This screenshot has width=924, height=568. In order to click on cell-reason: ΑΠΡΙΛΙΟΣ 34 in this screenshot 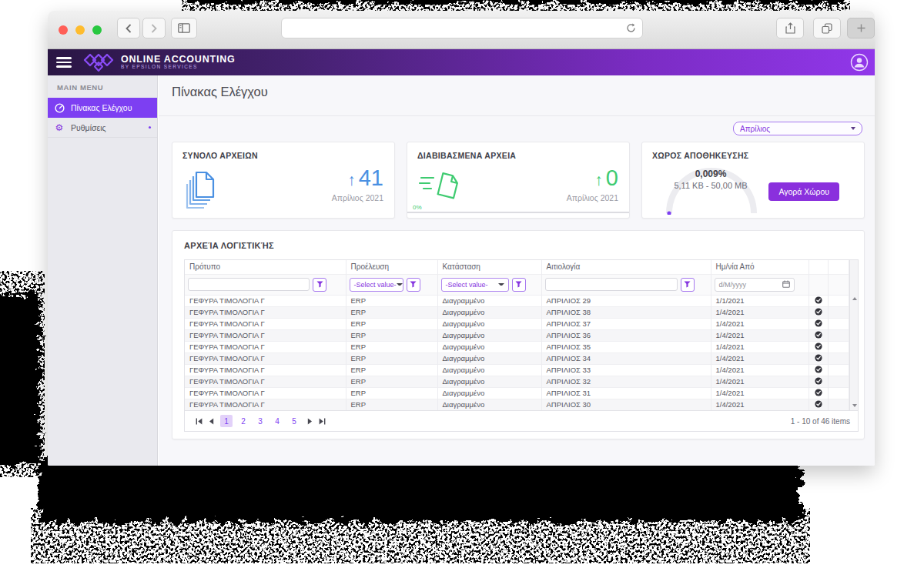, I will do `click(626, 359)`.